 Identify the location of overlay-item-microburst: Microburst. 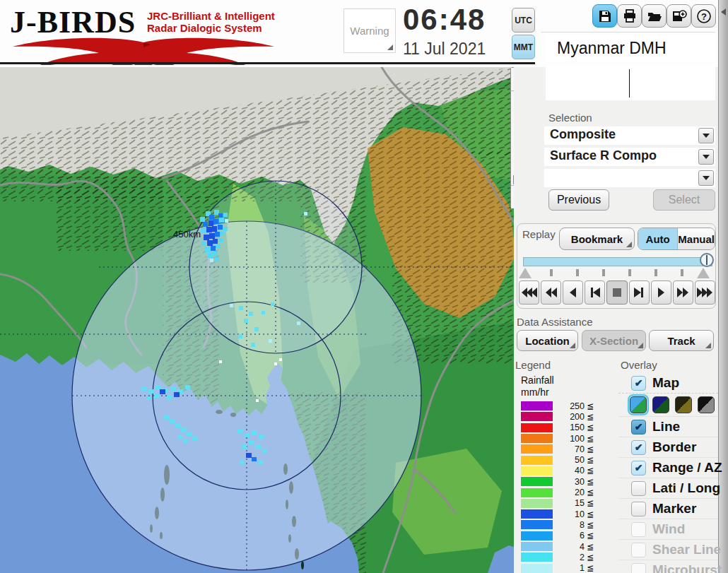
(669, 567).